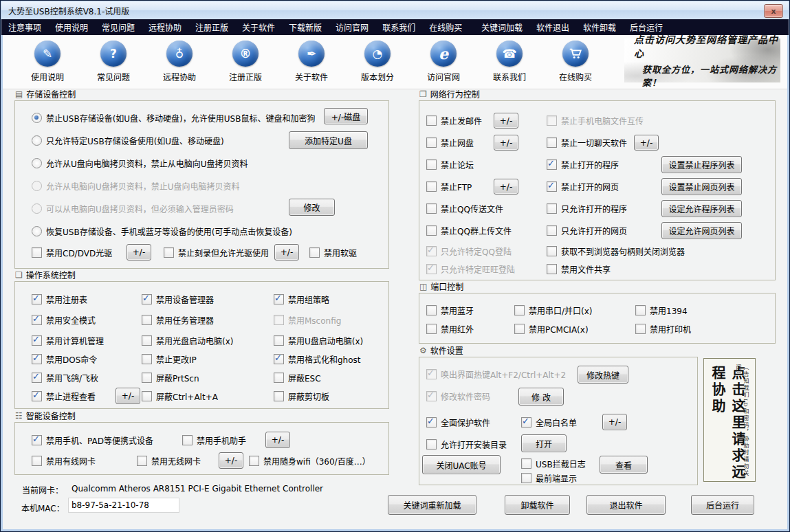 This screenshot has height=532, width=790. Describe the element at coordinates (171, 378) in the screenshot. I see `checkbox-block-prtscn: 屏蔽PrtScn` at that location.